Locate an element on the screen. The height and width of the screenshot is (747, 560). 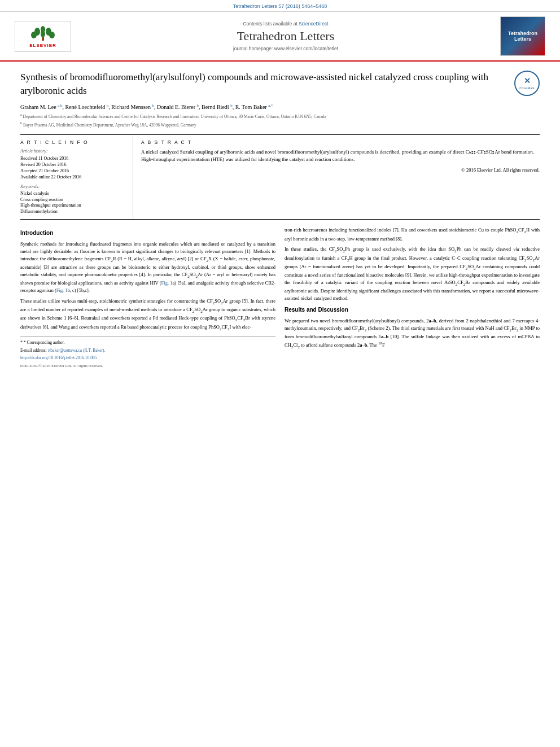
right-paragraph-1: tron-rich heteroarenes including functio… is located at coordinates (412, 234).